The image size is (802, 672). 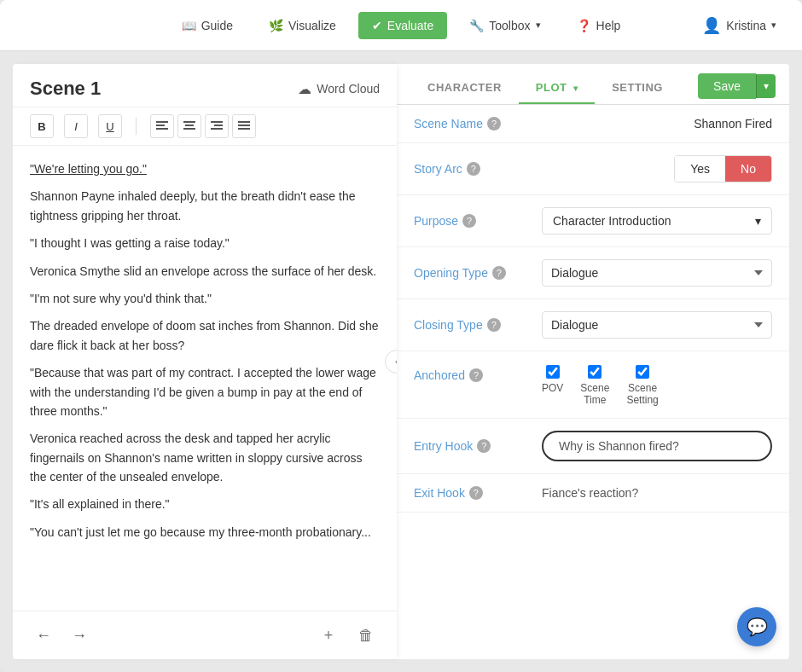 I want to click on tab-setting: SETTING, so click(x=637, y=89).